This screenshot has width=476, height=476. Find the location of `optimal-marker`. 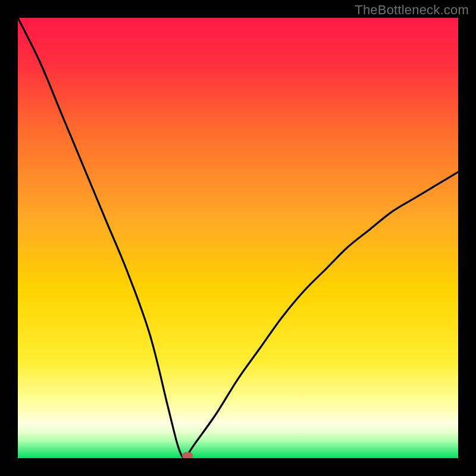

optimal-marker is located at coordinates (187, 455).